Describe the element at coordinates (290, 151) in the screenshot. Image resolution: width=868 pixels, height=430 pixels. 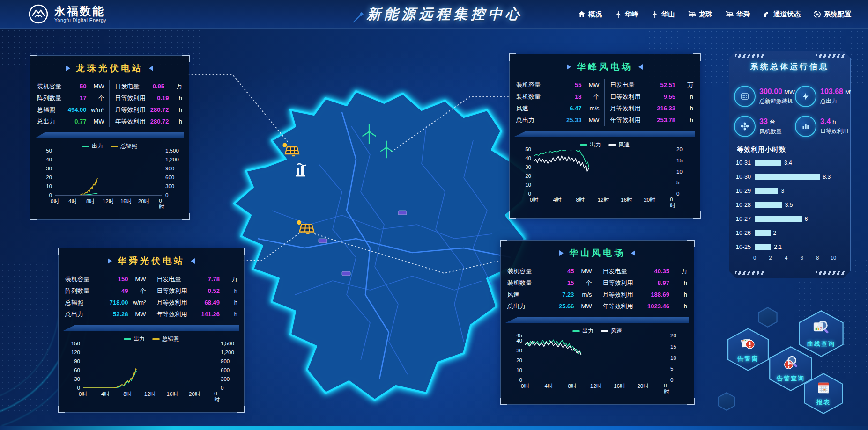
I see `longzhu-solar-marker` at that location.